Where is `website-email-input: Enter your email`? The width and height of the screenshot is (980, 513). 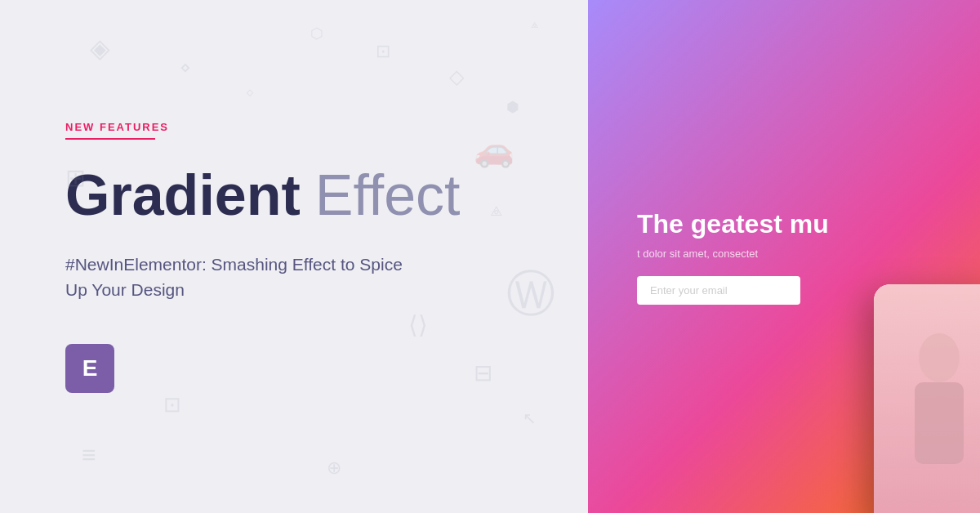
website-email-input: Enter your email is located at coordinates (719, 291).